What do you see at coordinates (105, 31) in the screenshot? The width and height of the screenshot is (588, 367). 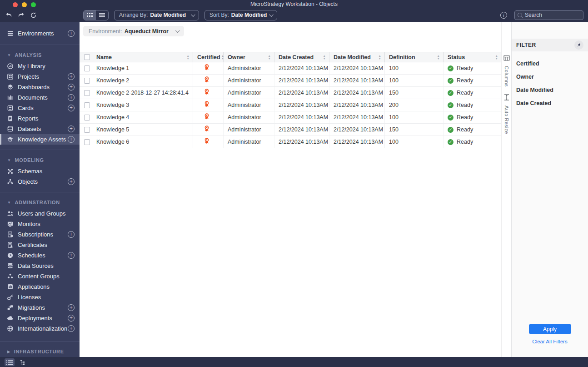 I see `environment-label: Environment:` at bounding box center [105, 31].